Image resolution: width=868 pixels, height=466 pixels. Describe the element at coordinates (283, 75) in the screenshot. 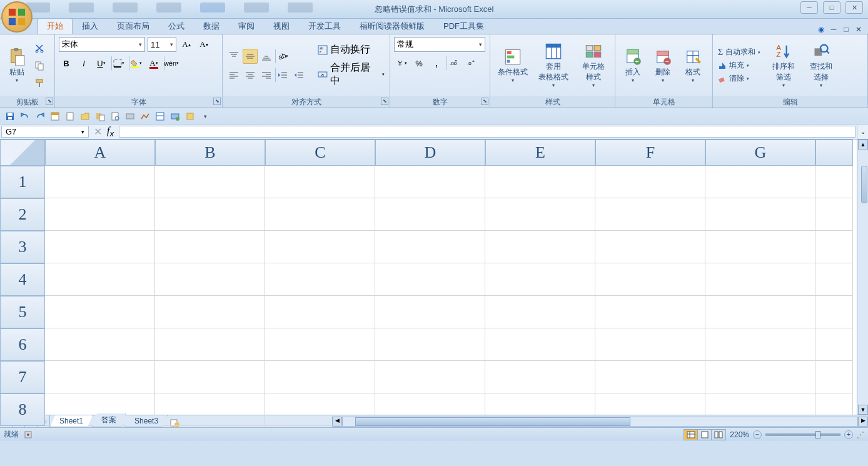

I see `decrease-indent-button` at that location.